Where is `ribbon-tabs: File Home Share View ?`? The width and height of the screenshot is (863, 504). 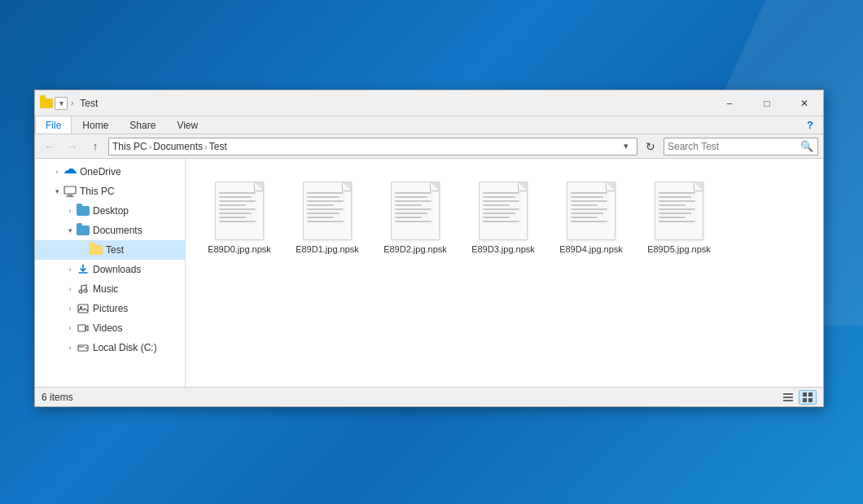 ribbon-tabs: File Home Share View ? is located at coordinates (429, 125).